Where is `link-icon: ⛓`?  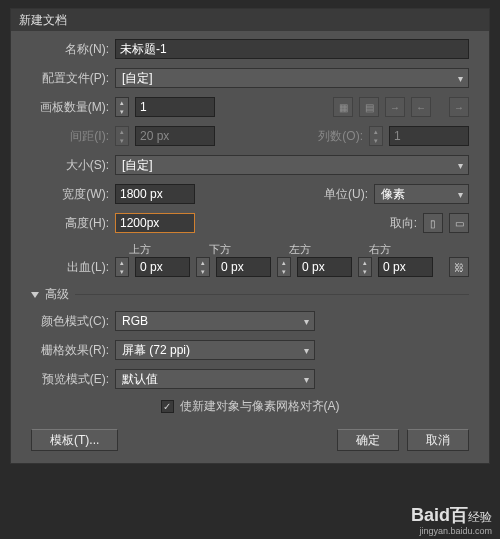
link-icon: ⛓ is located at coordinates (459, 267).